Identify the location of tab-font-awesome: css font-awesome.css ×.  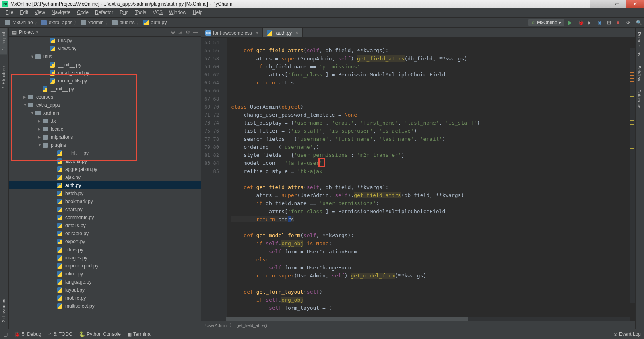
(232, 33).